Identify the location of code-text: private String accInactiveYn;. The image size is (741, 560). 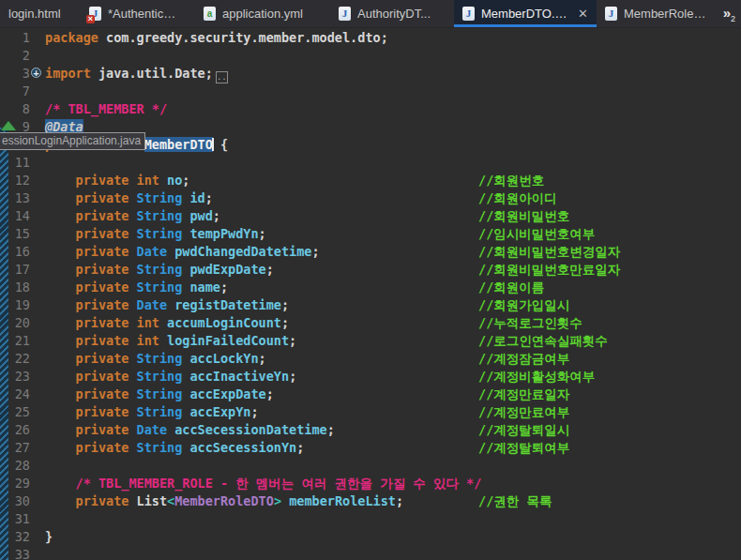
(171, 377).